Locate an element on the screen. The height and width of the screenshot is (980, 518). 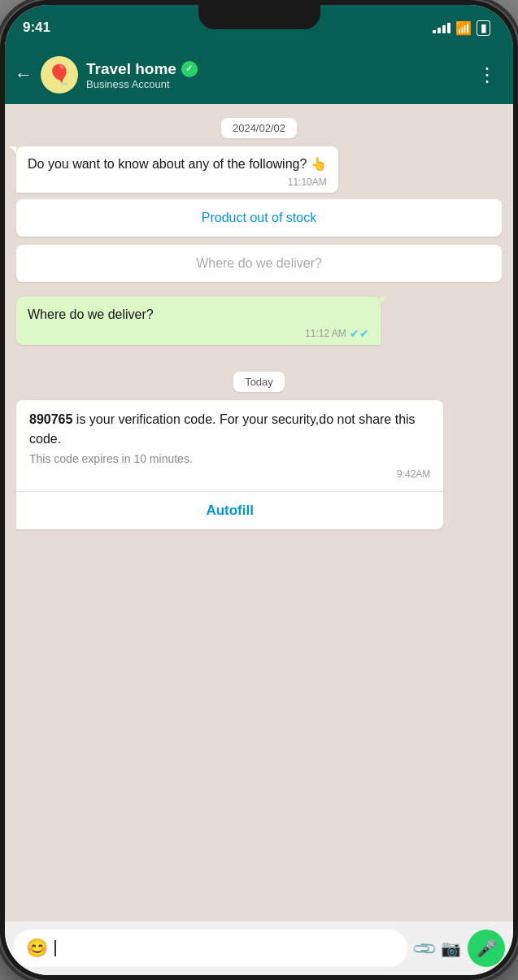
verification-main-text: is your verification code. For your secu… is located at coordinates (223, 429).